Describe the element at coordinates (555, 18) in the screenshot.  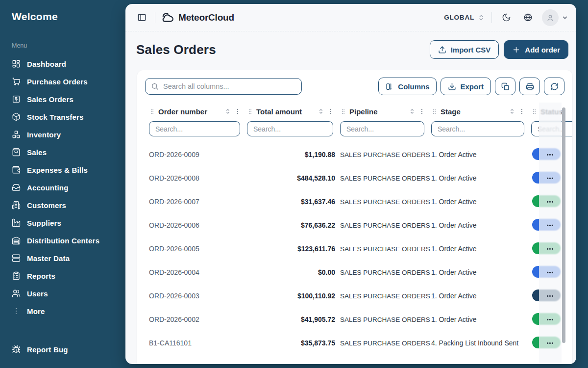
I see `user-menu` at that location.